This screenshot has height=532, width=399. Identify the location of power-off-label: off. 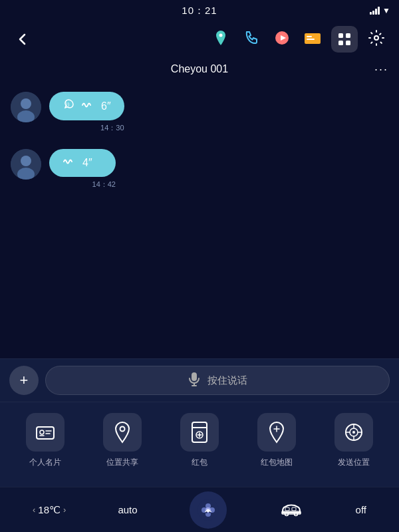
(361, 509).